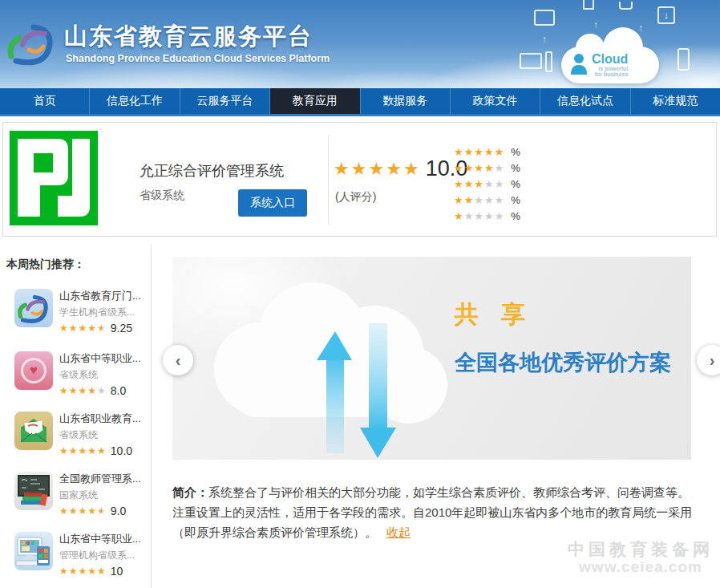  Describe the element at coordinates (104, 296) in the screenshot. I see `app-title: 山东省教育厅门...` at that location.